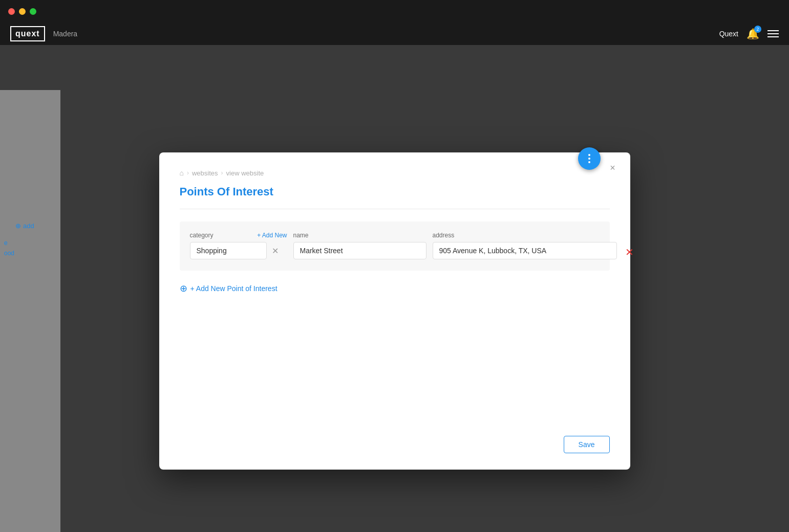 The width and height of the screenshot is (789, 532). Describe the element at coordinates (202, 235) in the screenshot. I see `category-label: category` at that location.